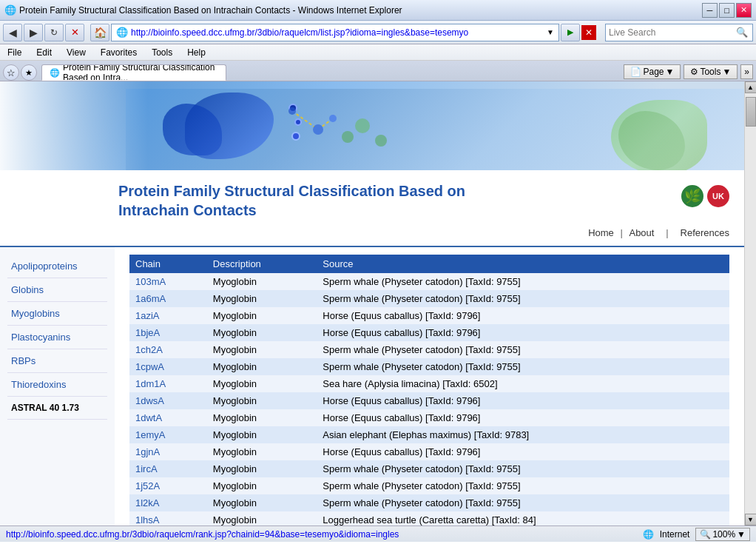 This screenshot has width=756, height=544. I want to click on chain-link: 1ch2A, so click(149, 349).